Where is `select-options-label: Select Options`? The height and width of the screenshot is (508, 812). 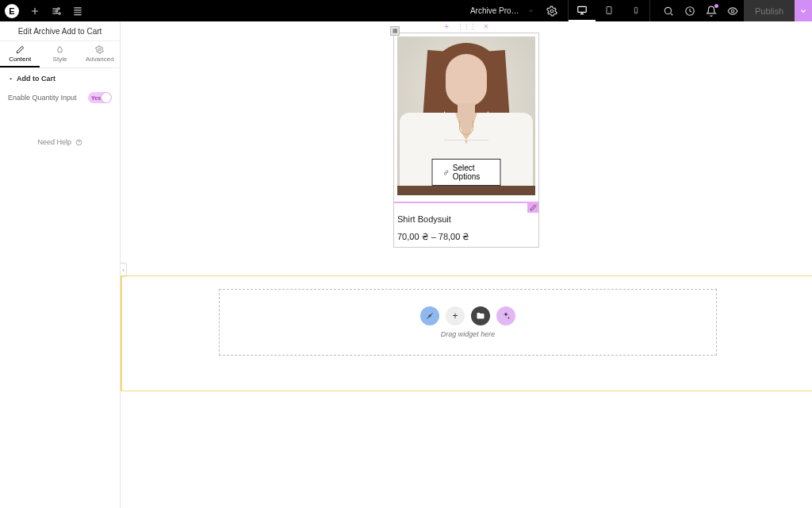 select-options-label: Select Options is located at coordinates (471, 172).